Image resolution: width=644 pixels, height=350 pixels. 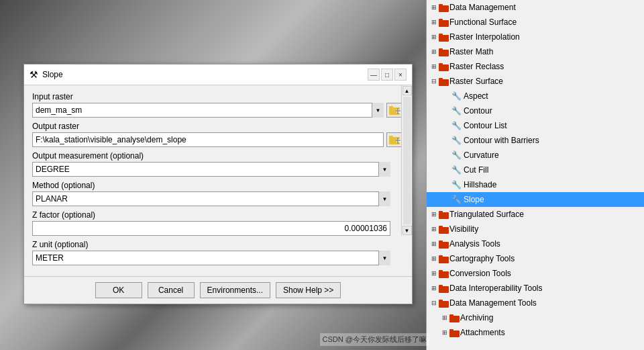 I want to click on tree-item-functional-surface: ⊞ Functional Surface, so click(x=535, y=22).